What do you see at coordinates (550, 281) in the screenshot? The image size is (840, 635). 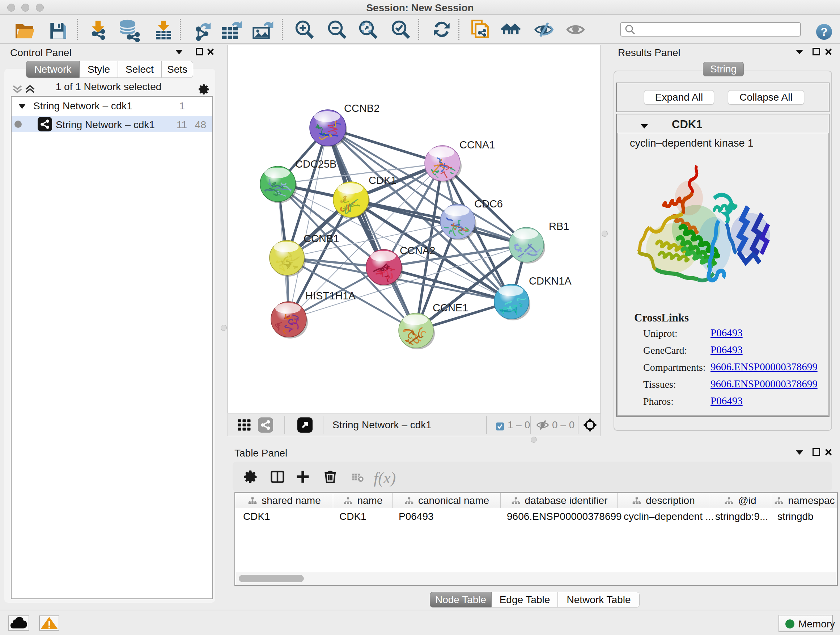 I see `svg-text: CDKN1A` at bounding box center [550, 281].